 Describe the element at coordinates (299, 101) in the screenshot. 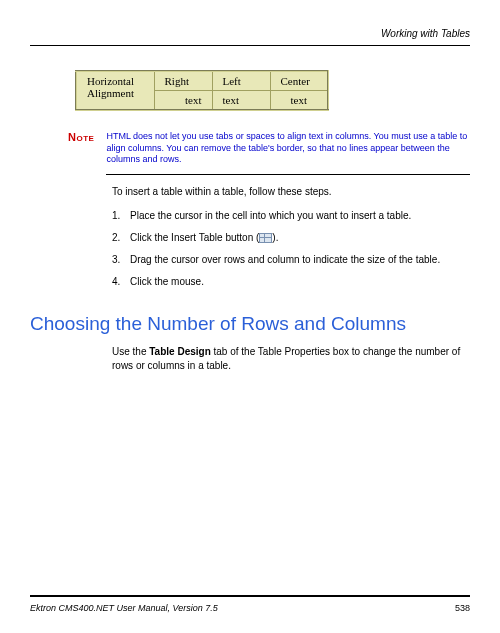

I see `cell-center: text` at that location.